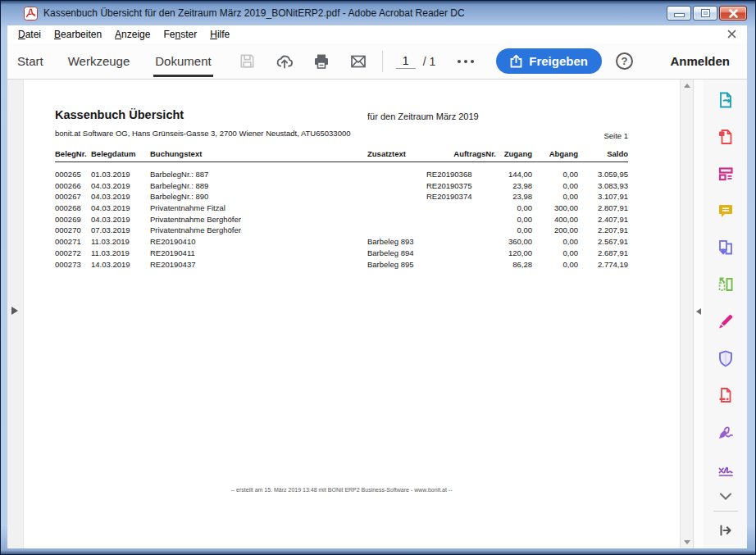 The height and width of the screenshot is (555, 756). Describe the element at coordinates (99, 61) in the screenshot. I see `tab-werkzeuge: Werkzeuge` at that location.